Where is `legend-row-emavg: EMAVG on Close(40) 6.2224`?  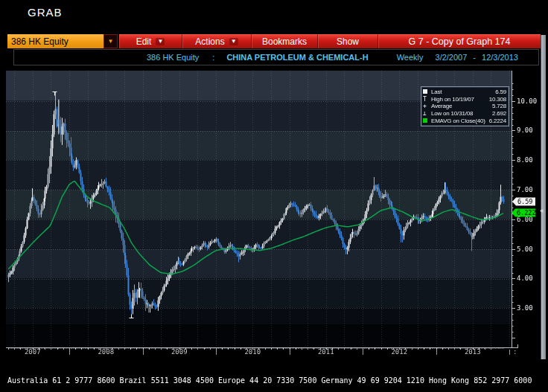
legend-row-emavg: EMAVG on Close(40) 6.2224 is located at coordinates (465, 121).